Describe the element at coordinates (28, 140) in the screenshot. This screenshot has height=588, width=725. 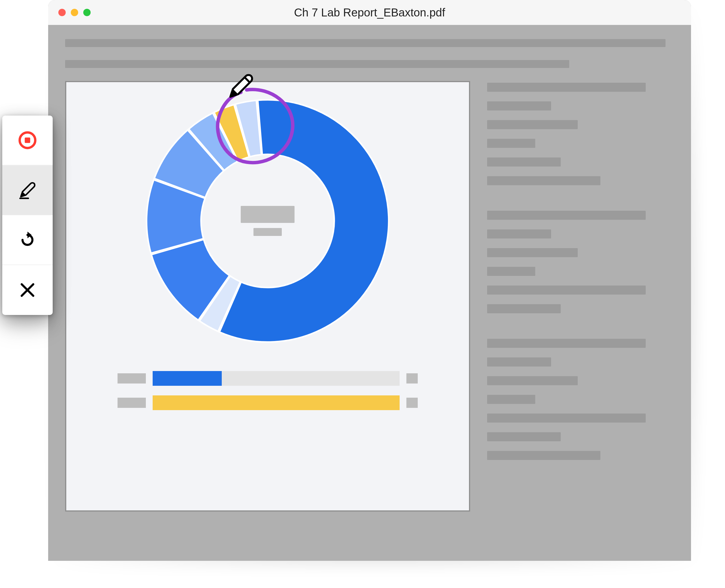
I see `record-button` at that location.